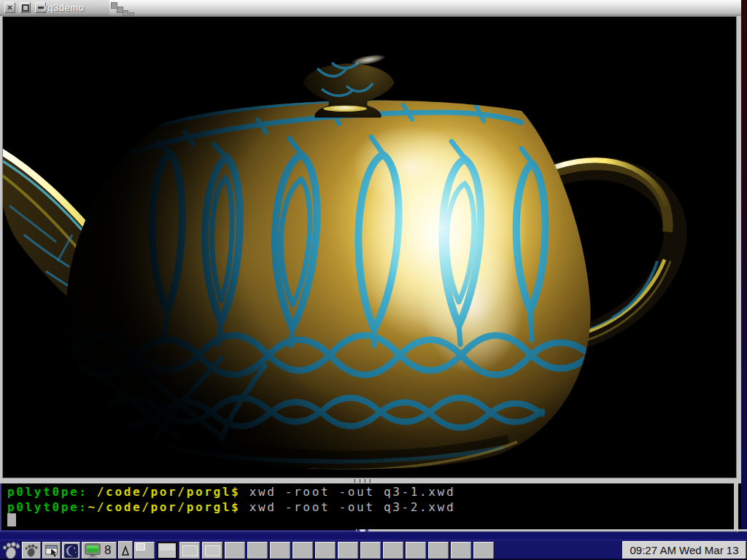 Image resolution: width=747 pixels, height=560 pixels. I want to click on shaded-window-edge, so click(551, 531).